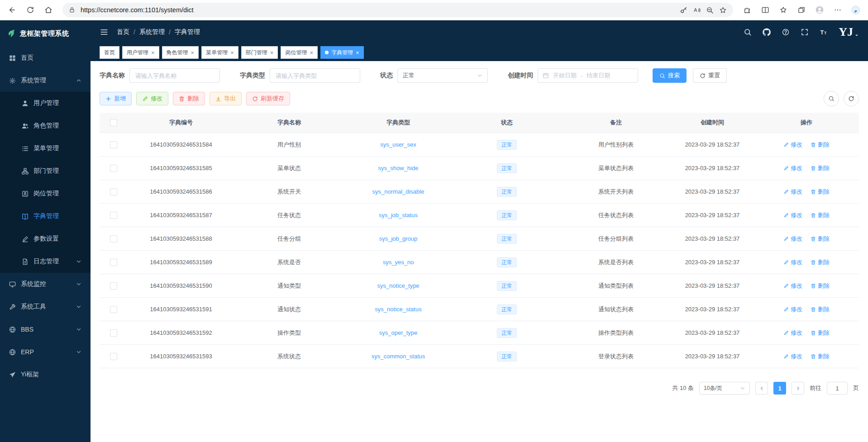 The width and height of the screenshot is (868, 442). I want to click on sidebar-item-8: 参数设置, so click(45, 239).